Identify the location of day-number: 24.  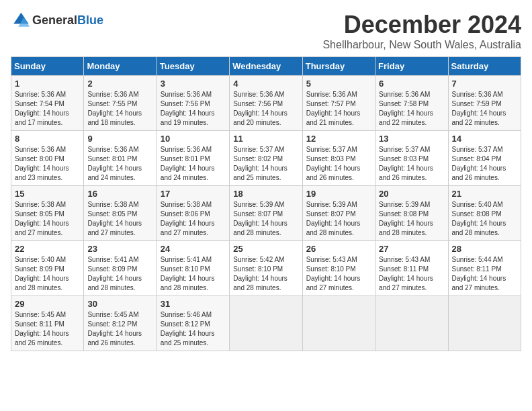
(193, 248).